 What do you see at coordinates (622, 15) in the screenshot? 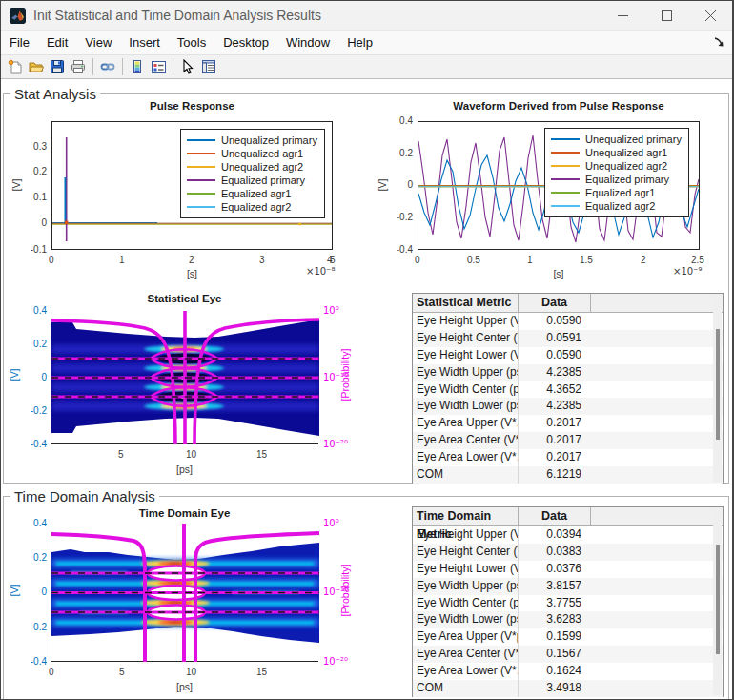
I see `minimize-button` at bounding box center [622, 15].